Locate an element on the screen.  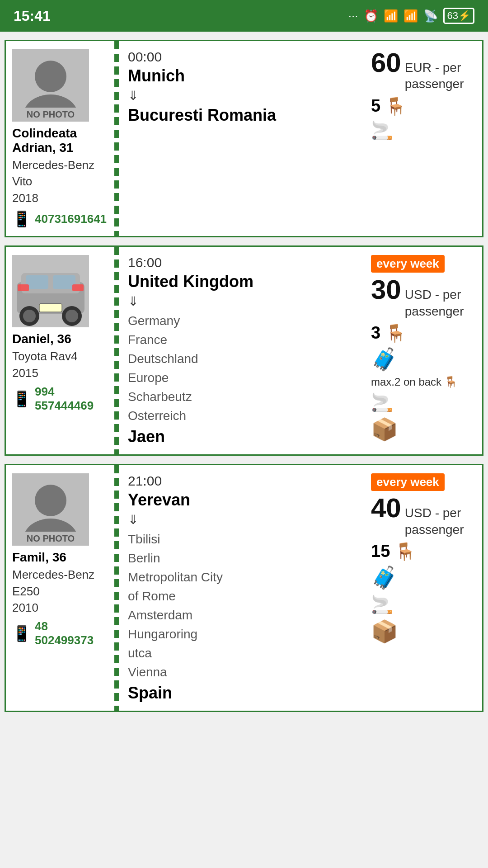
trip-price-3: every week 40 USD - per passenger 15 🪑 🧳… is located at coordinates (423, 588).